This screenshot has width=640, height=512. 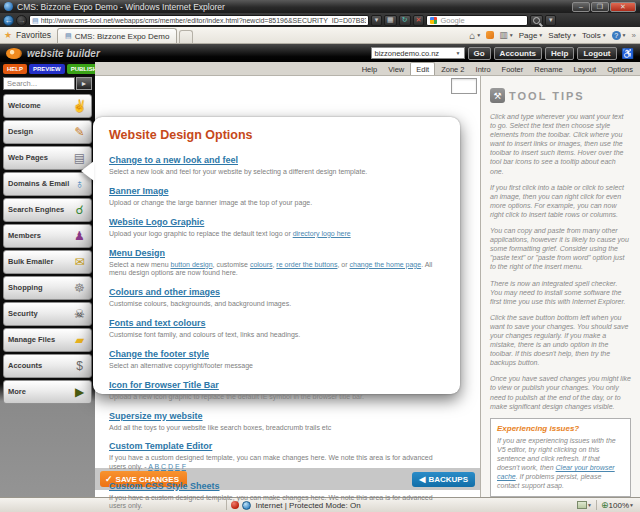 I want to click on link-change-to-a-new-look-and-feel: Change to a new look and feel, so click(x=174, y=160).